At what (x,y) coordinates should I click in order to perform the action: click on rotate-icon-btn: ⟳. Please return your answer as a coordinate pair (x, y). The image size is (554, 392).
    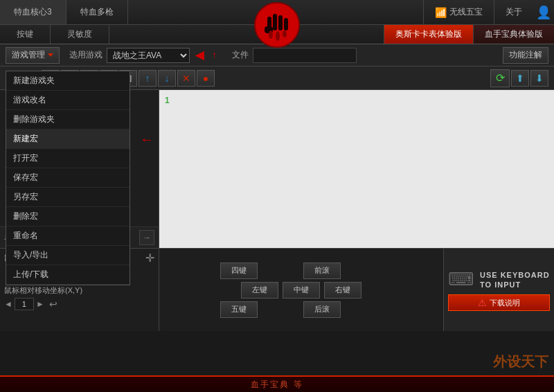
    Looking at the image, I should click on (500, 78).